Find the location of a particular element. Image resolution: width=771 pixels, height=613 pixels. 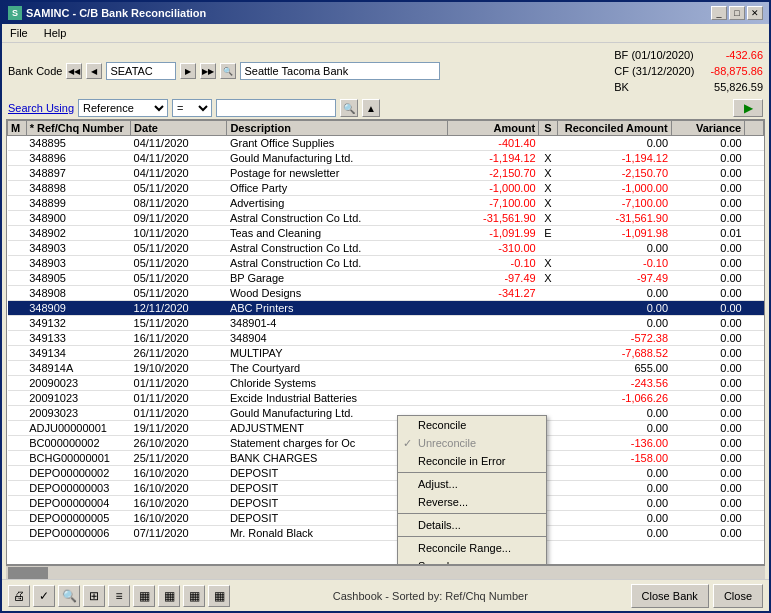

col-header-ref: * Ref/Chq Number is located at coordinates (78, 128).